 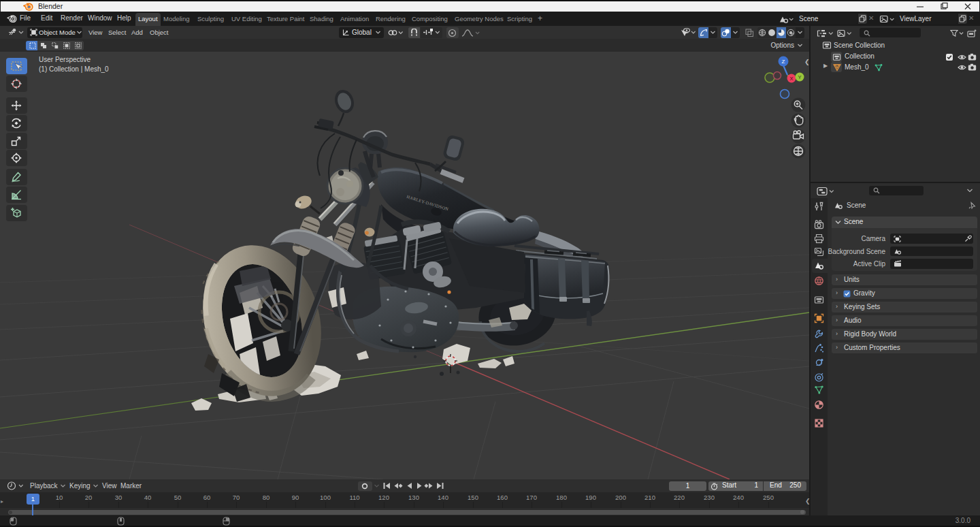 What do you see at coordinates (784, 61) in the screenshot?
I see `svg-text: Z` at bounding box center [784, 61].